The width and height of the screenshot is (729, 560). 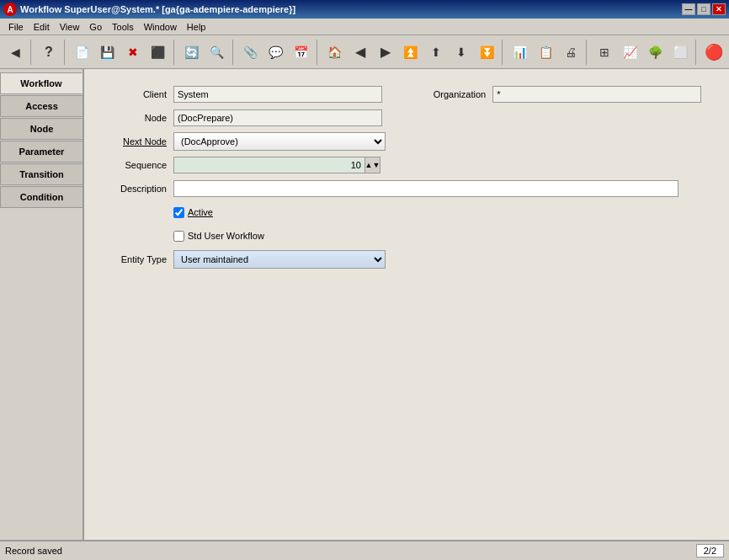 What do you see at coordinates (41, 106) in the screenshot?
I see `sidebar-tab-access: Access` at bounding box center [41, 106].